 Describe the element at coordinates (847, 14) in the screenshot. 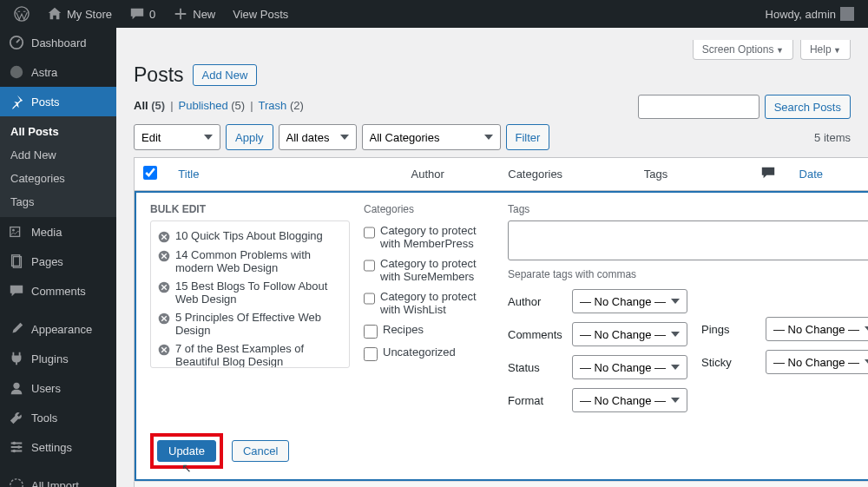

I see `avatar` at that location.